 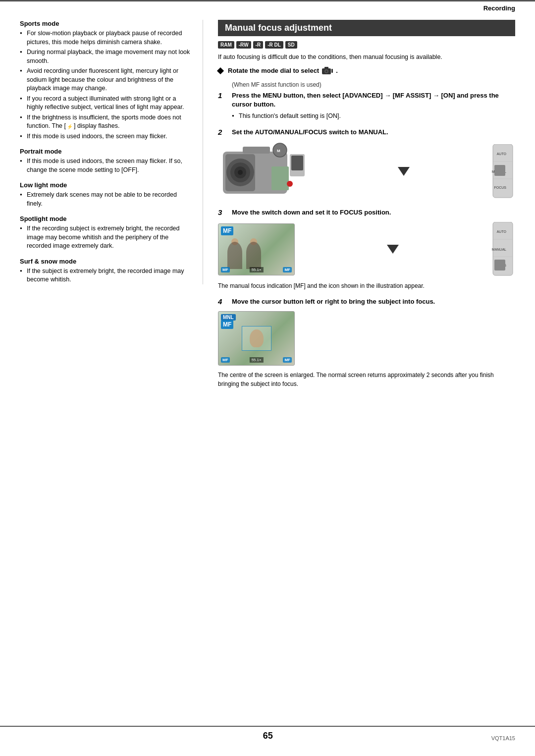 I want to click on step-3: 3 Move the switch down and set it to FOC…, so click(x=367, y=249).